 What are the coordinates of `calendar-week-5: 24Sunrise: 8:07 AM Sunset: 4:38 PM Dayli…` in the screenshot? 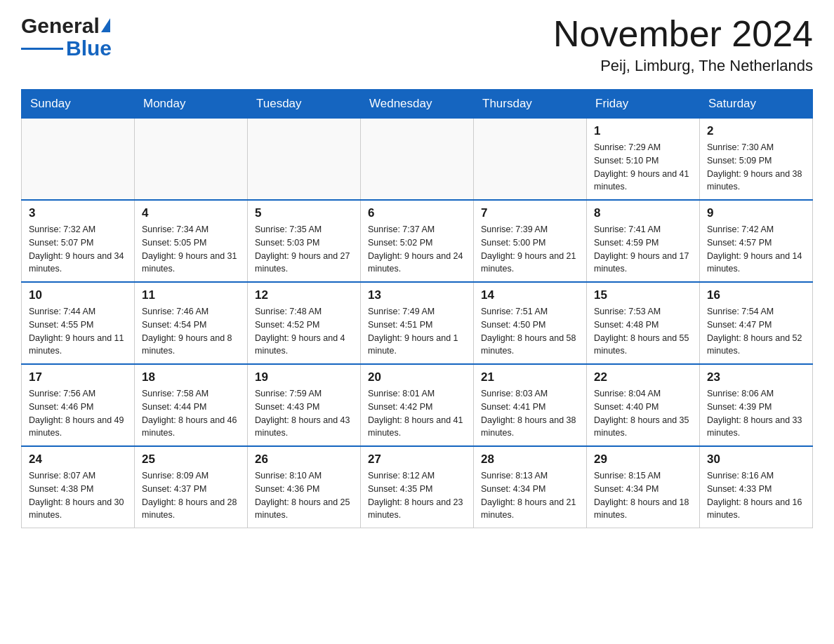 It's located at (417, 487).